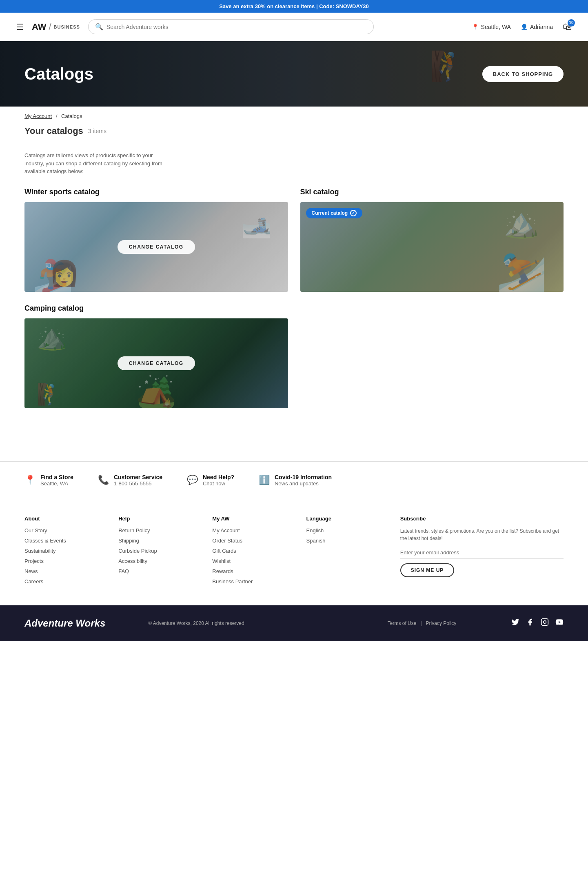  What do you see at coordinates (56, 27) in the screenshot?
I see `logo: AW/BUSINESS` at bounding box center [56, 27].